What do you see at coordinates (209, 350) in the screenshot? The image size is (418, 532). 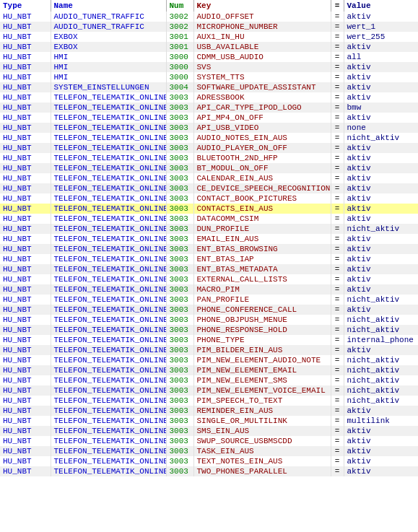 I see `table-row: HU_NBTTELEFON_TELEMATIK_ONLINE3003PIM_BI…` at bounding box center [209, 350].